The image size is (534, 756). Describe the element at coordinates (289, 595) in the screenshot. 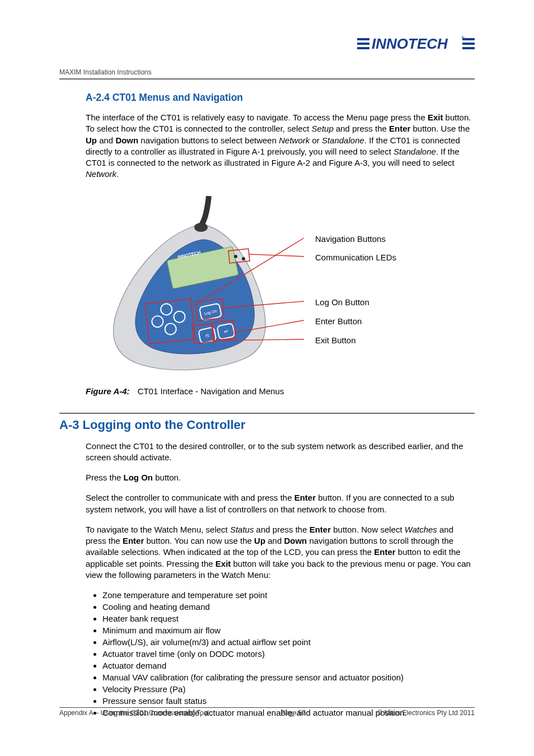

I see `list-item: Zone temperature and temperature set poi…` at that location.